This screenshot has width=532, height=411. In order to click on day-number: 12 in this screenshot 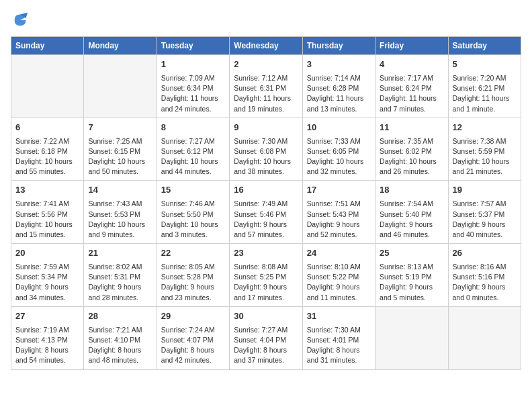, I will do `click(485, 128)`.